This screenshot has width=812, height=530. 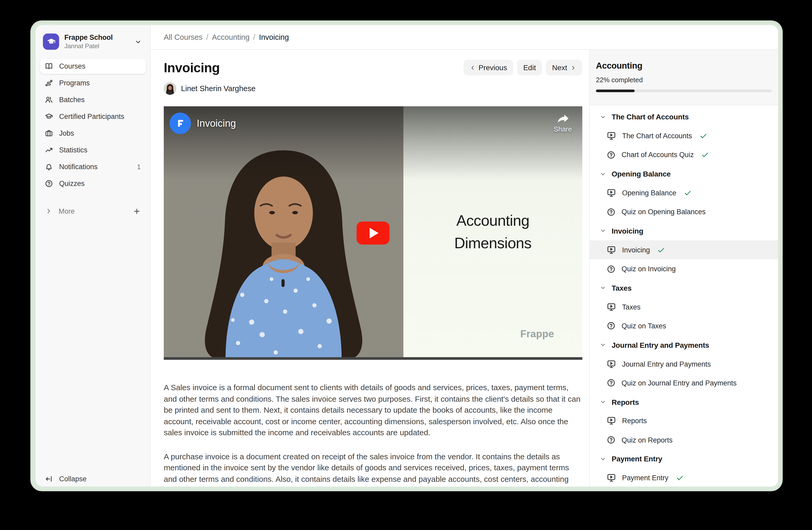 What do you see at coordinates (684, 212) in the screenshot?
I see `outline-lesson-quiz-on-opening-balances: Quiz on Opening Balances` at bounding box center [684, 212].